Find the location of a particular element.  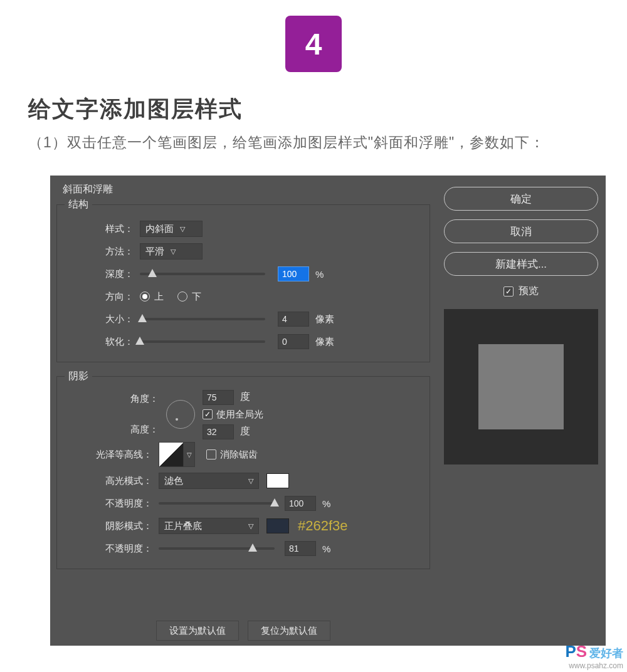

altitude-input: 32 is located at coordinates (218, 432).